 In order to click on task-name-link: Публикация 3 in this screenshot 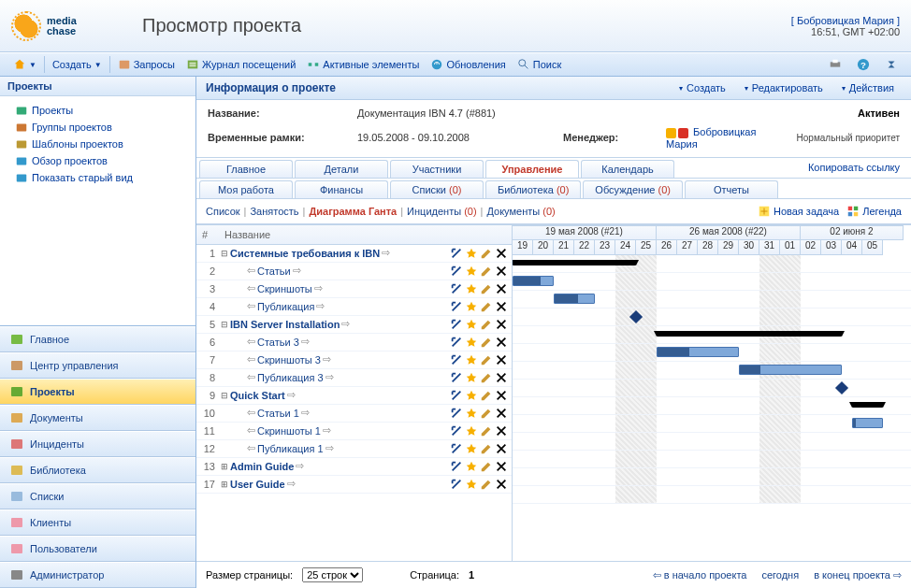, I will do `click(290, 378)`.